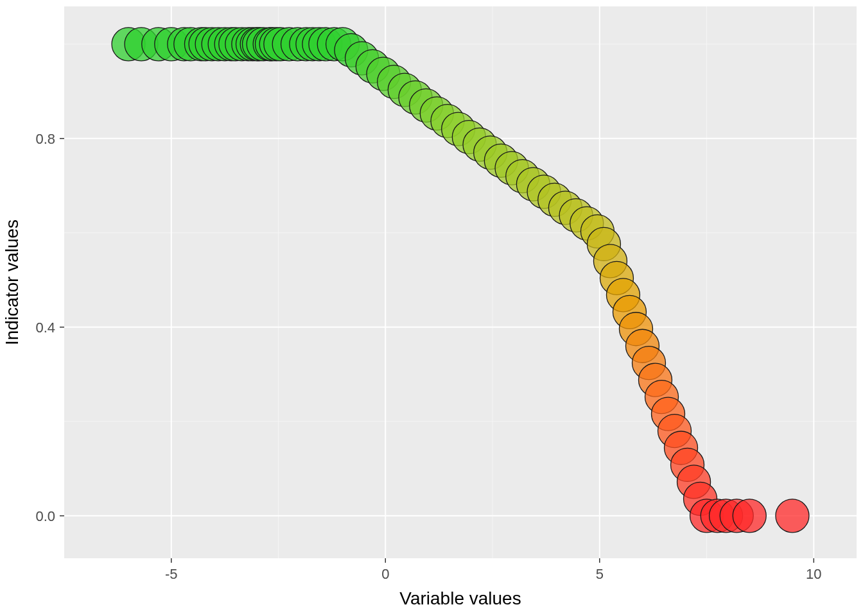  Describe the element at coordinates (45, 139) in the screenshot. I see `y-tick-label: 0.8` at that location.